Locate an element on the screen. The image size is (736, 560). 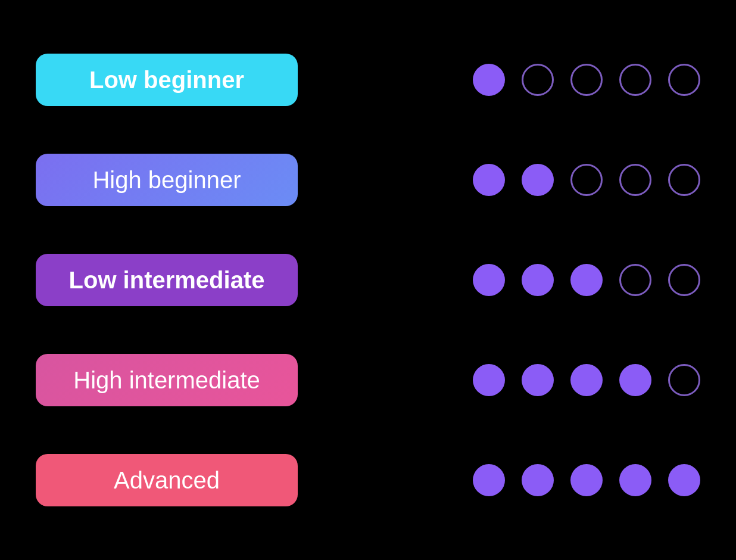
dots-advanced is located at coordinates (587, 480).